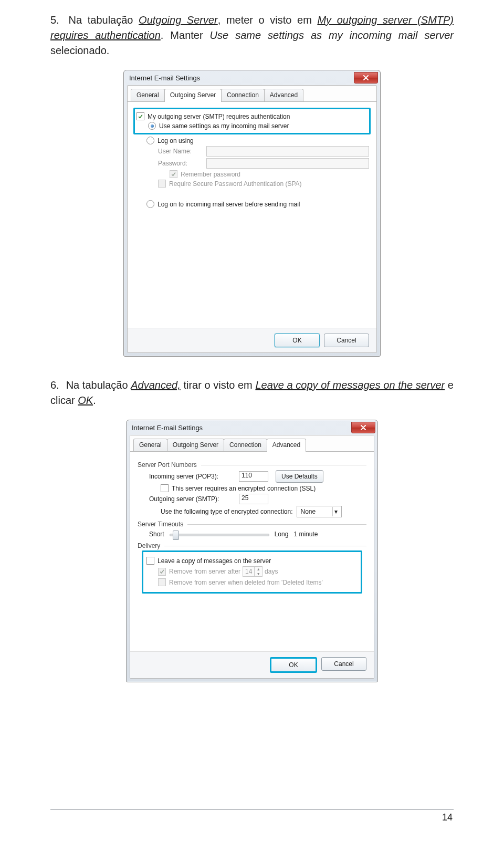  I want to click on checkbox-remove-deleted, so click(162, 582).